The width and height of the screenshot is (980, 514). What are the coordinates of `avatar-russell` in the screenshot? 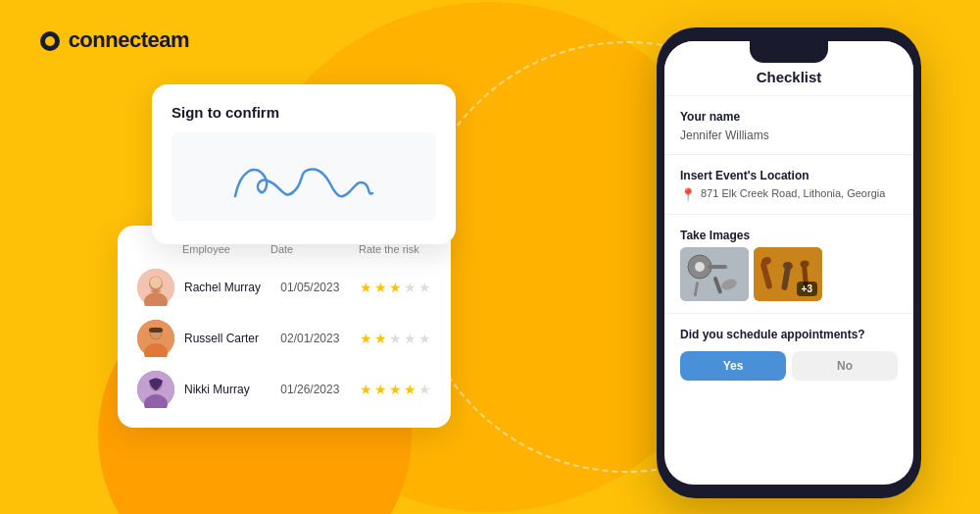 It's located at (156, 338).